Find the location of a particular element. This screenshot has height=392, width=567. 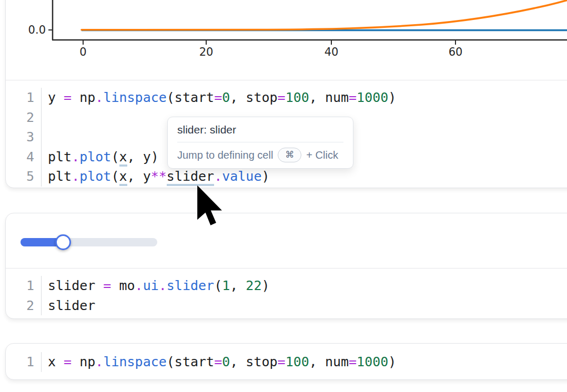

code-token: , y is located at coordinates (139, 177).